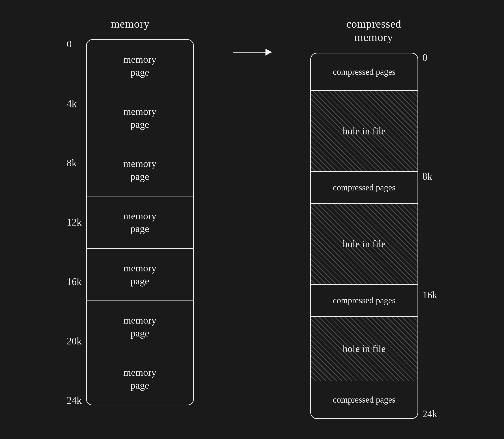  I want to click on right-tick-0: 0, so click(430, 58).